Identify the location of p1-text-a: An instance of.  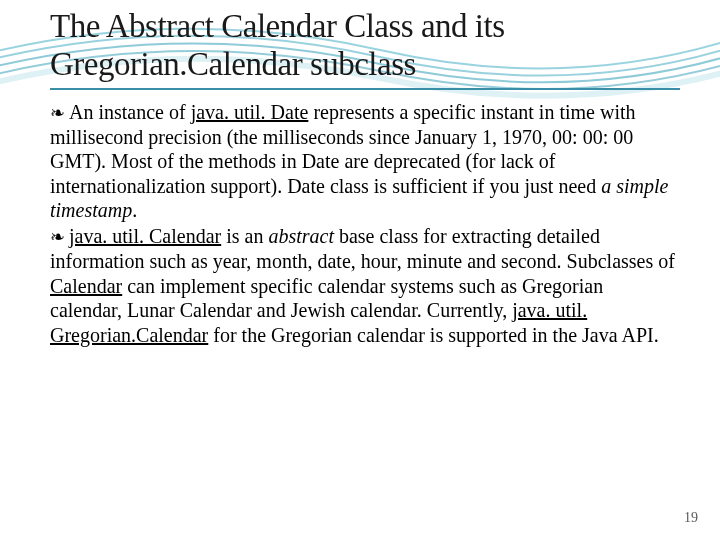
(130, 112).